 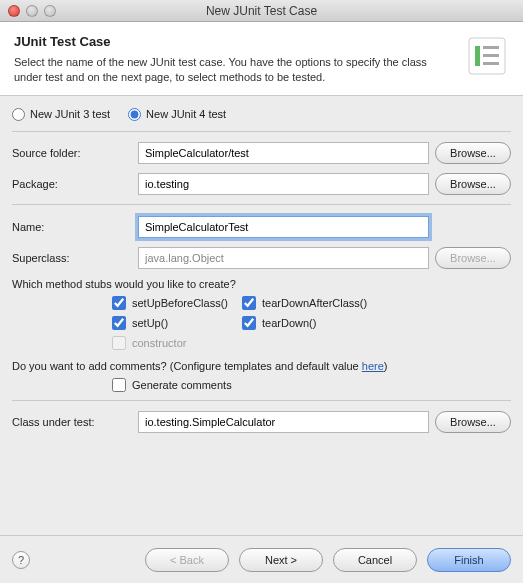 I want to click on chk-generate-comments-input, so click(x=119, y=385).